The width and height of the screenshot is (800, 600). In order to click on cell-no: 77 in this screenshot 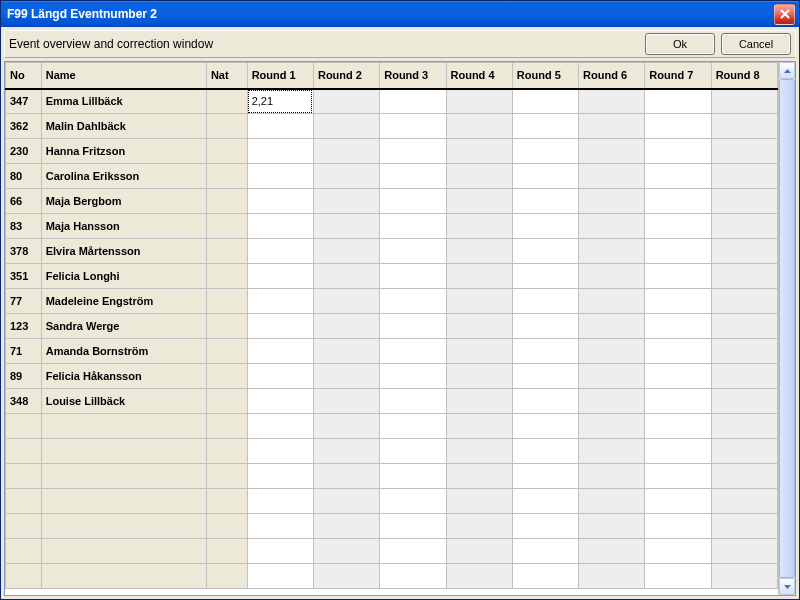, I will do `click(24, 302)`.